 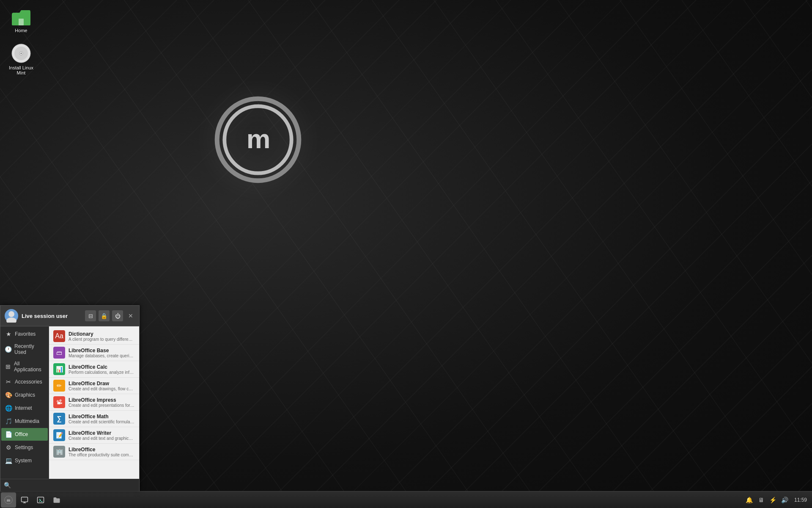 What do you see at coordinates (91, 316) in the screenshot?
I see `display-settings-icon: ⊟` at bounding box center [91, 316].